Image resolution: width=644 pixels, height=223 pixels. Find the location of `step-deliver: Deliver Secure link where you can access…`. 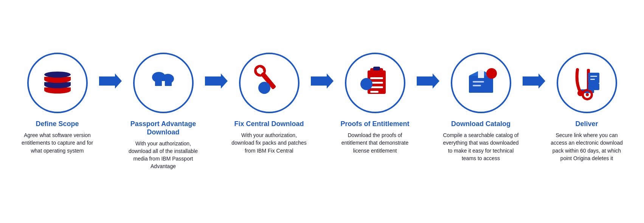

step-deliver: Deliver Secure link where you can access… is located at coordinates (587, 108).